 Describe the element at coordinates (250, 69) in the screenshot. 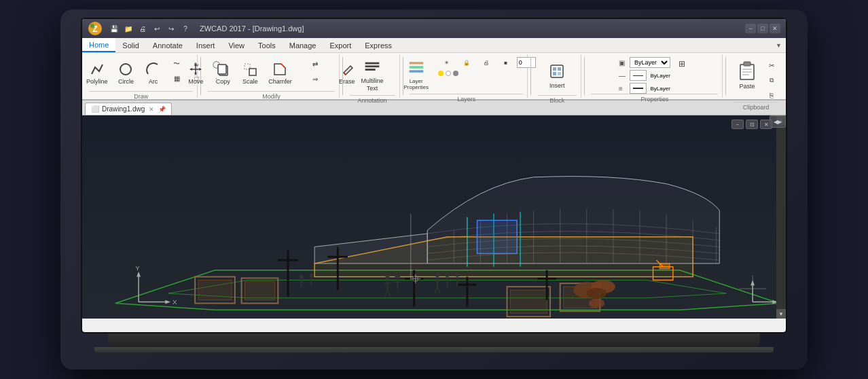

I see `scale-icon` at that location.